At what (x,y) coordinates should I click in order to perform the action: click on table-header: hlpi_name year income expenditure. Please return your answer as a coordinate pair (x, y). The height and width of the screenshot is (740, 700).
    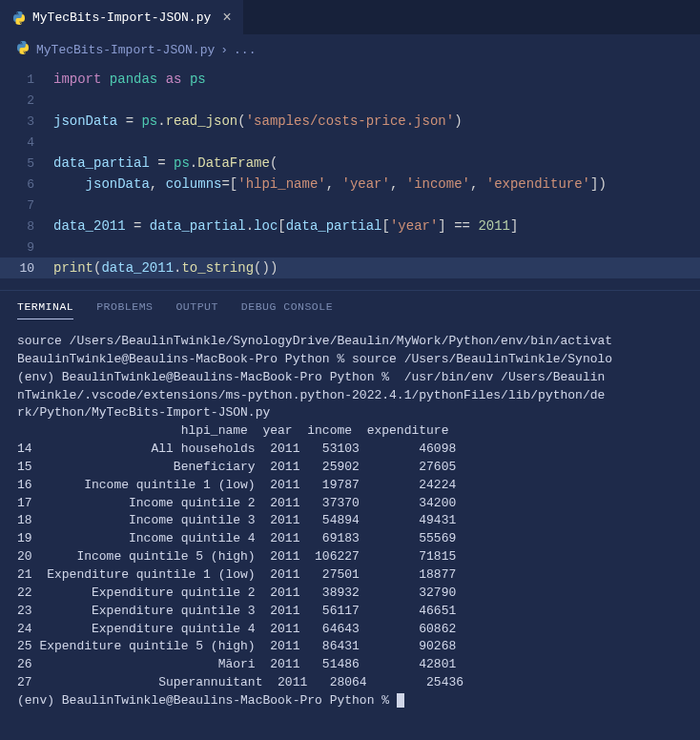
    Looking at the image, I should click on (233, 431).